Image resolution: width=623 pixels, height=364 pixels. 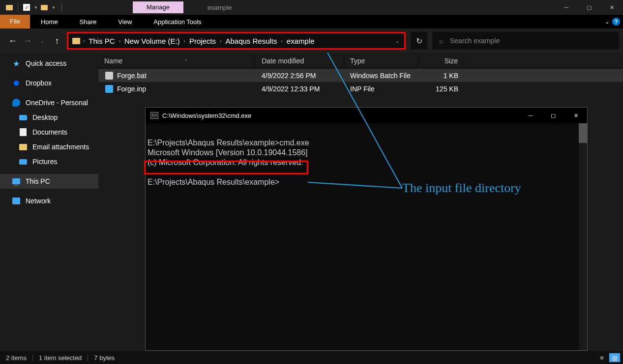 What do you see at coordinates (15, 22) in the screenshot?
I see `file-menu: File` at bounding box center [15, 22].